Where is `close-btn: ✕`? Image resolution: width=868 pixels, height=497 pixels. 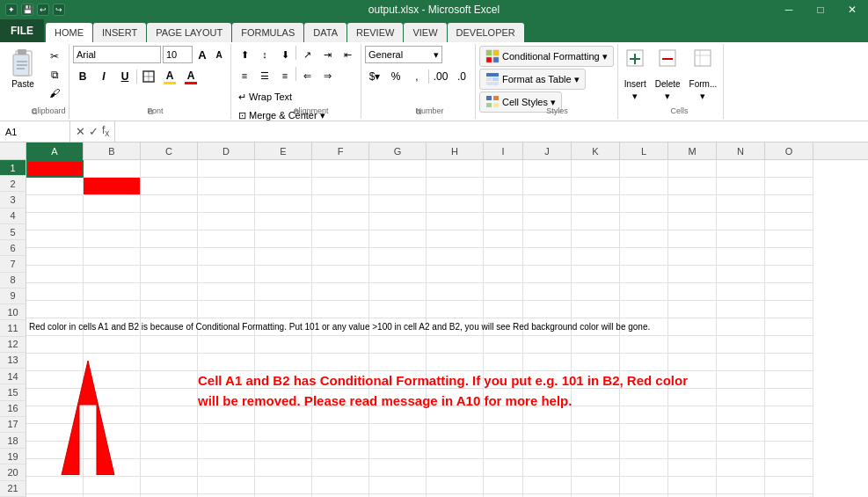 close-btn: ✕ is located at coordinates (852, 10).